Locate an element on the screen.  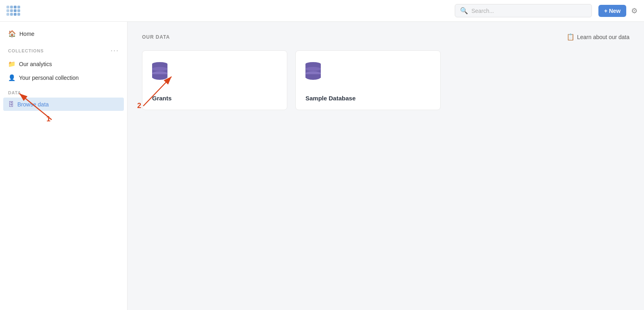
search-placeholder: Search... is located at coordinates (483, 11).